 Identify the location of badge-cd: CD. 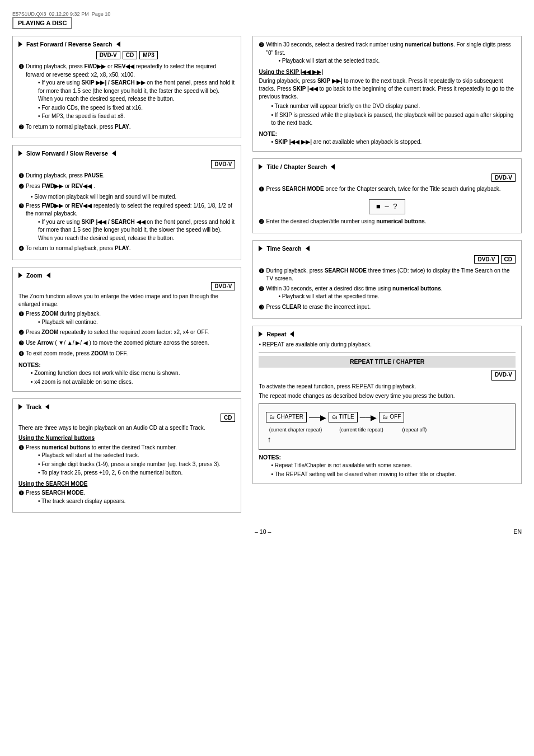
(130, 55).